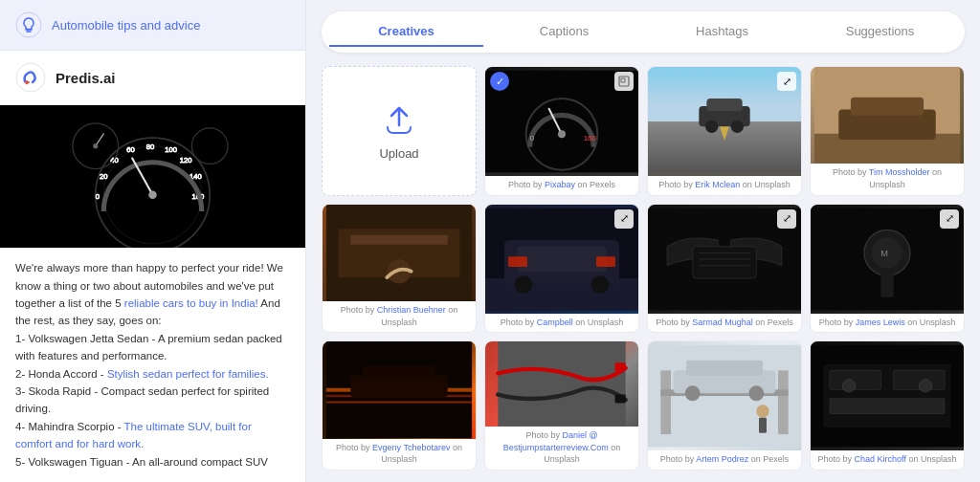  I want to click on image-cell-5: ⤢ Photo by Campbell on Unsplash, so click(562, 269).